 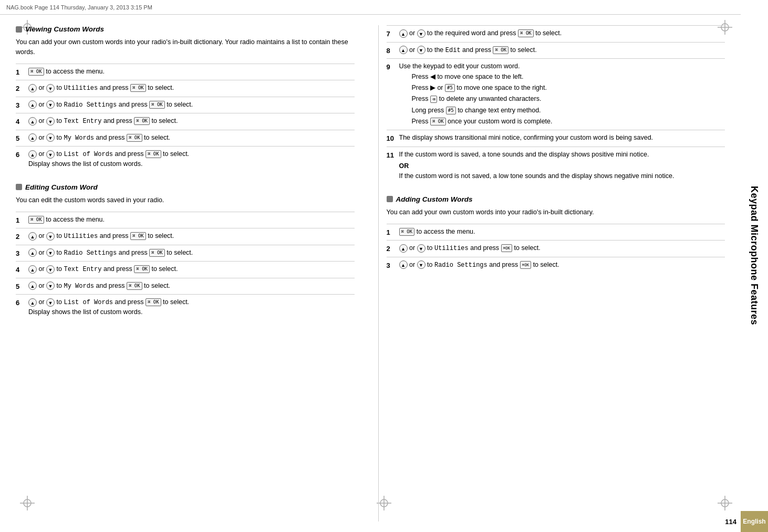 What do you see at coordinates (556, 50) in the screenshot?
I see `step-8: 8 ▲ or ▼ to the Edit and press ⌘ OK to s…` at bounding box center [556, 50].